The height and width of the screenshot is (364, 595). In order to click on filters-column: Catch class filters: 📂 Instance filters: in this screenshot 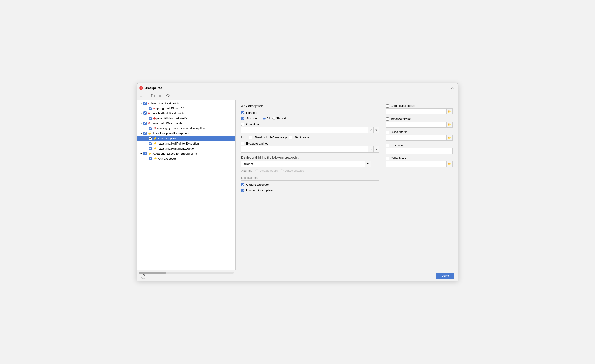, I will do `click(416, 149)`.